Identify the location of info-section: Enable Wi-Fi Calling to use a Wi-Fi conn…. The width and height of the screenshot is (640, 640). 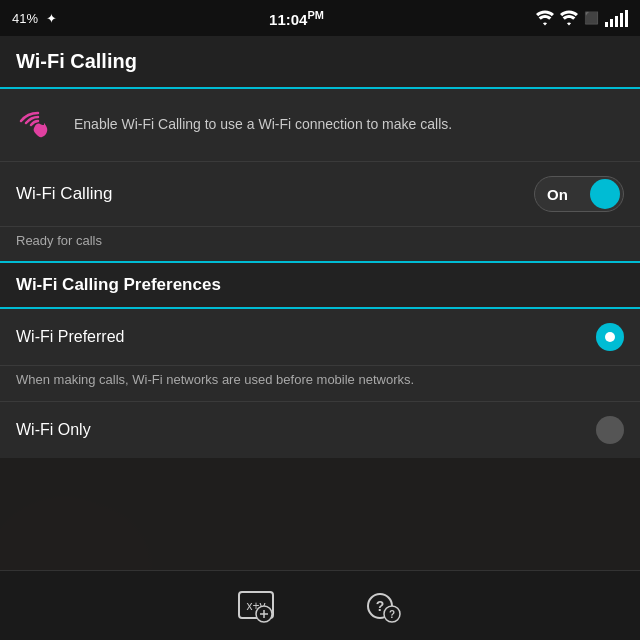
(320, 126).